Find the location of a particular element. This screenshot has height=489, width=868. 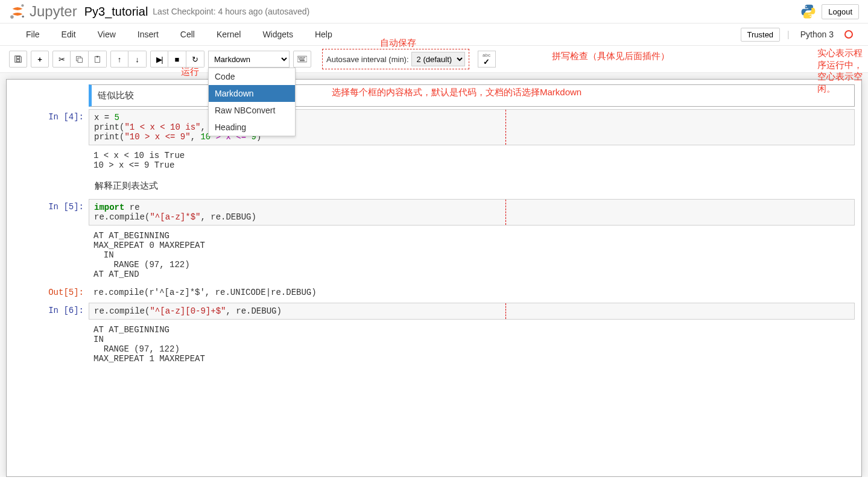

kernel-name: Python 3 is located at coordinates (817, 34).